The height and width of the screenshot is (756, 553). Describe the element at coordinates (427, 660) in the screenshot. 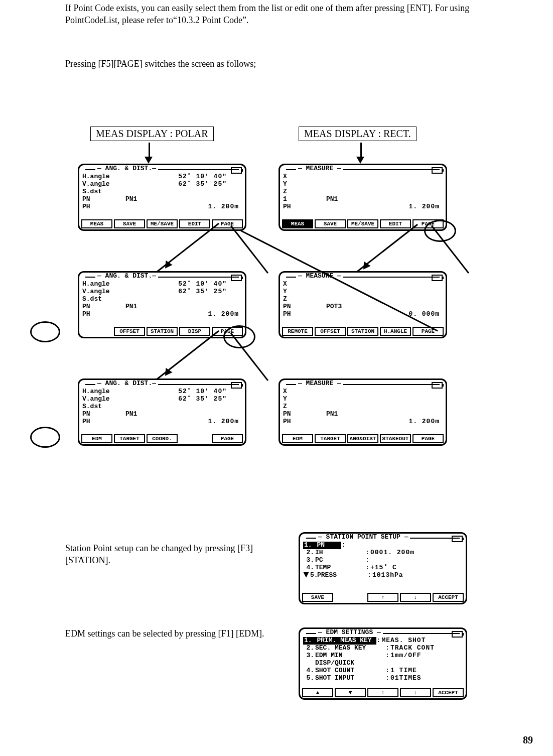

I see `row-val: 1mm/OFF` at that location.